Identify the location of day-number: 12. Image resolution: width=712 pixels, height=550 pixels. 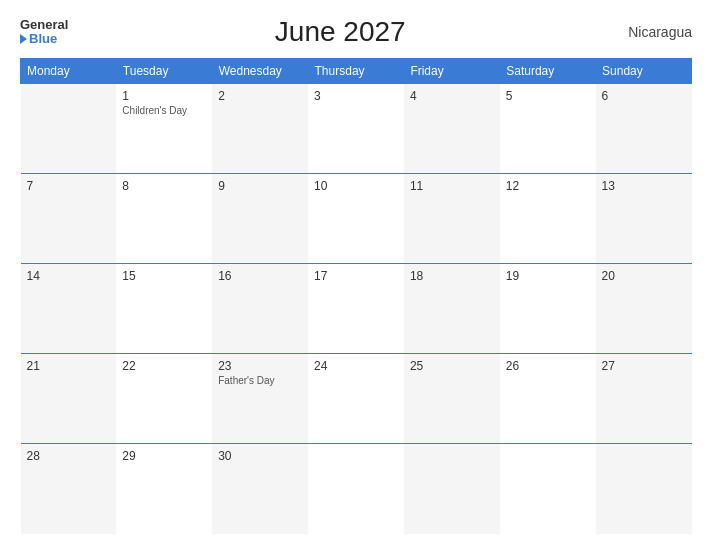
(548, 186).